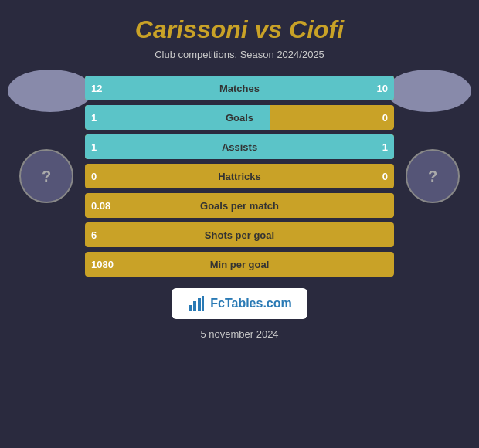 The width and height of the screenshot is (479, 448). I want to click on stat-left-val-3: 0, so click(94, 176).